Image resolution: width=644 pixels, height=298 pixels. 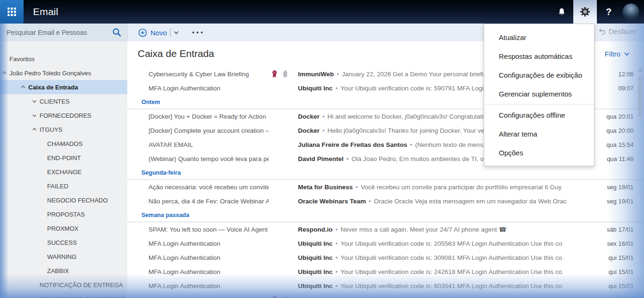 What do you see at coordinates (53, 32) in the screenshot?
I see `search-input` at bounding box center [53, 32].